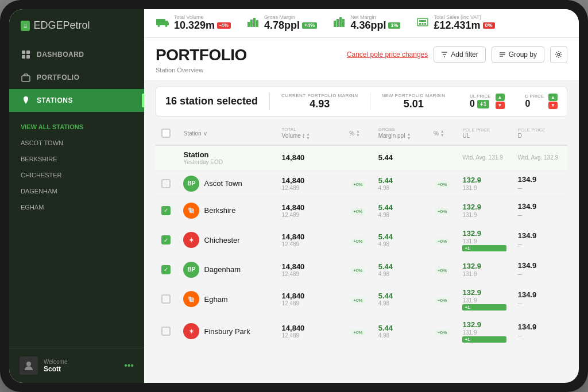  Describe the element at coordinates (167, 210) in the screenshot. I see `row-checkbox-berkshire: ✓` at that location.